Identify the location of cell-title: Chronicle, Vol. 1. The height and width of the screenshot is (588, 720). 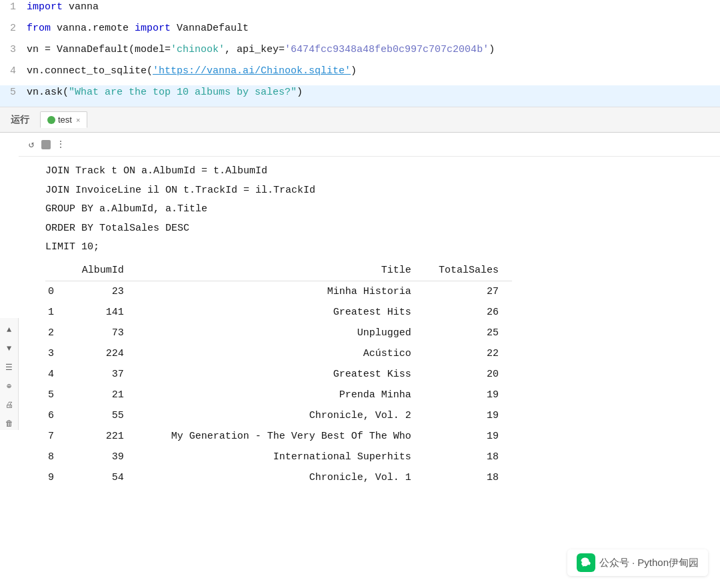
(281, 477).